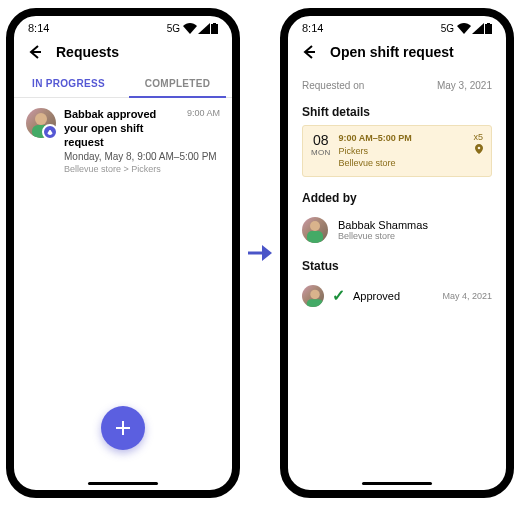 Image resolution: width=520 pixels, height=508 pixels. I want to click on status-date: May 4, 2021, so click(467, 296).